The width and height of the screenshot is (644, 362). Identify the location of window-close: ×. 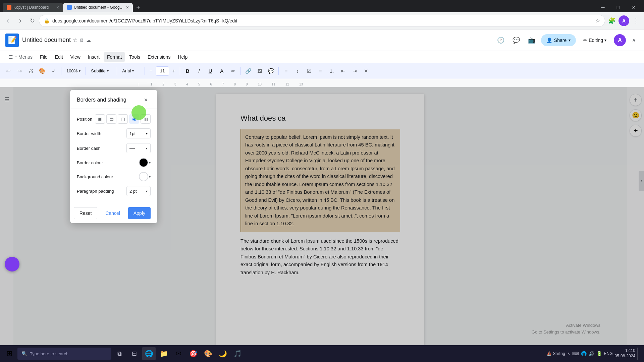
(634, 7).